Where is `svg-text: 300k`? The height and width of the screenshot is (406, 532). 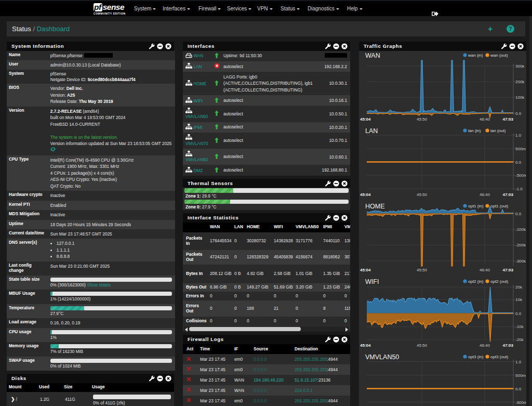 svg-text: 300k is located at coordinates (520, 66).